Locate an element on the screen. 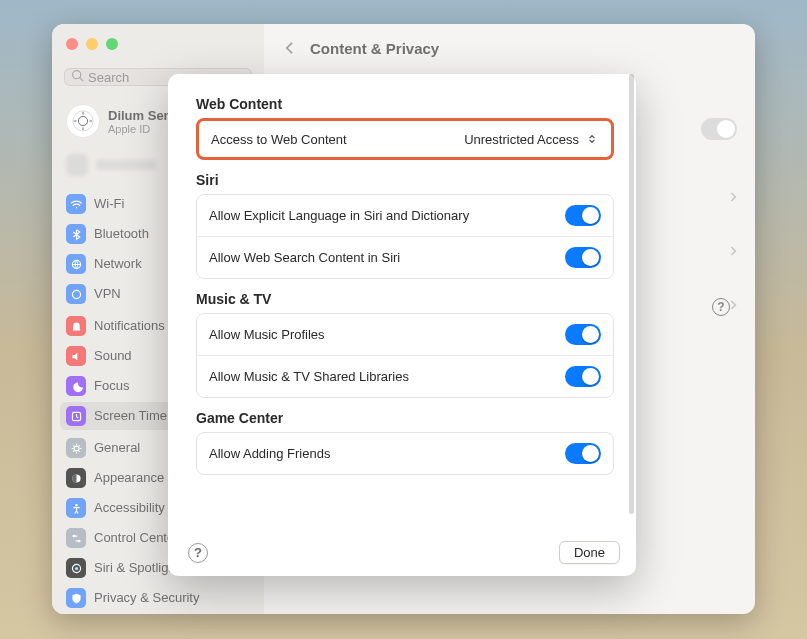 The image size is (807, 639). sidebar-label: General is located at coordinates (117, 448).